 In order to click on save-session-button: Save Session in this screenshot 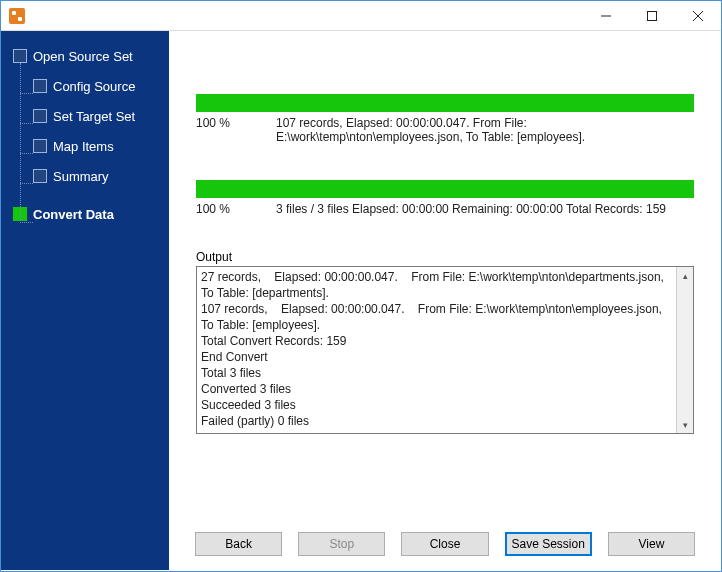, I will do `click(548, 544)`.